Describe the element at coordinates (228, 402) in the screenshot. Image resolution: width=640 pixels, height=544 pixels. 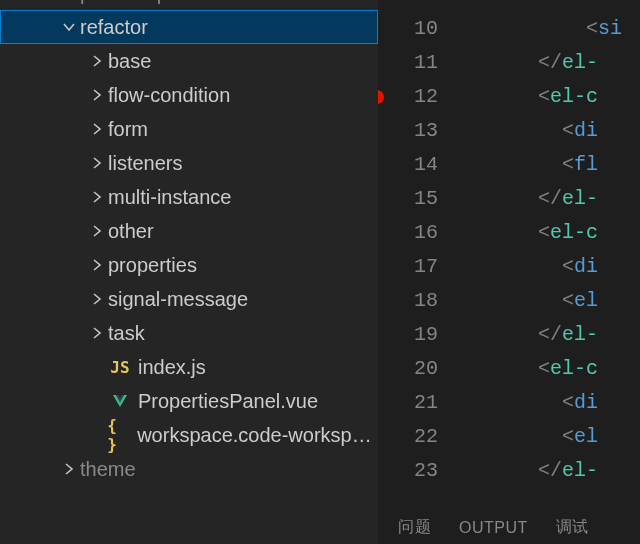
I see `tree-item-label: PropertiesPanel.vue` at that location.